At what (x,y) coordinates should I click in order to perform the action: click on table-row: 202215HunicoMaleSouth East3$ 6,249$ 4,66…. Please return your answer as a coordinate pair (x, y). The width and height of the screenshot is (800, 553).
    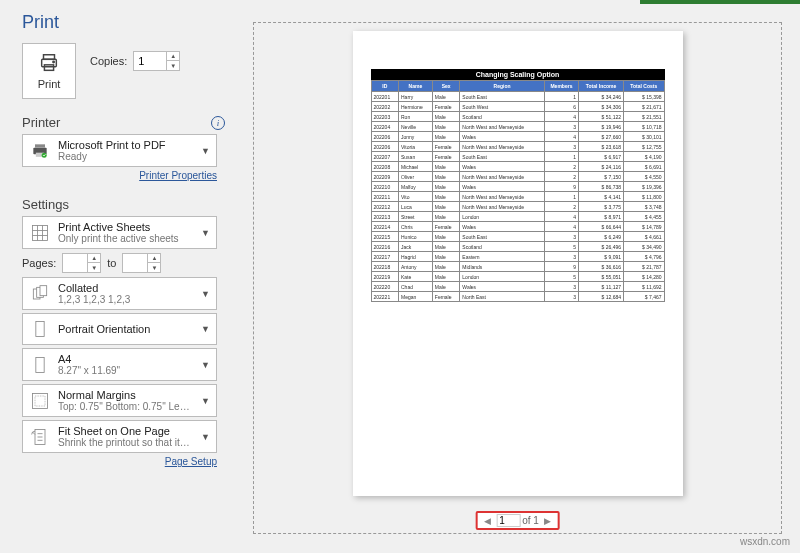
    Looking at the image, I should click on (518, 237).